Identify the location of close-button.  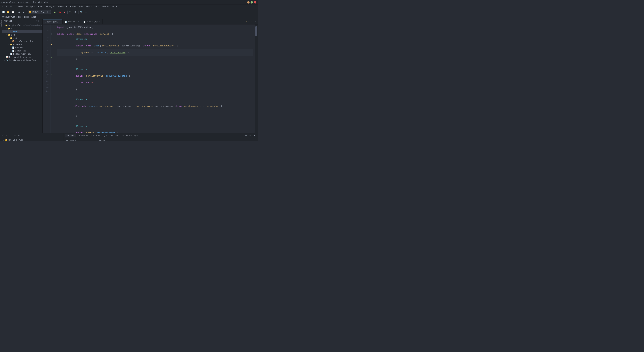
(255, 2).